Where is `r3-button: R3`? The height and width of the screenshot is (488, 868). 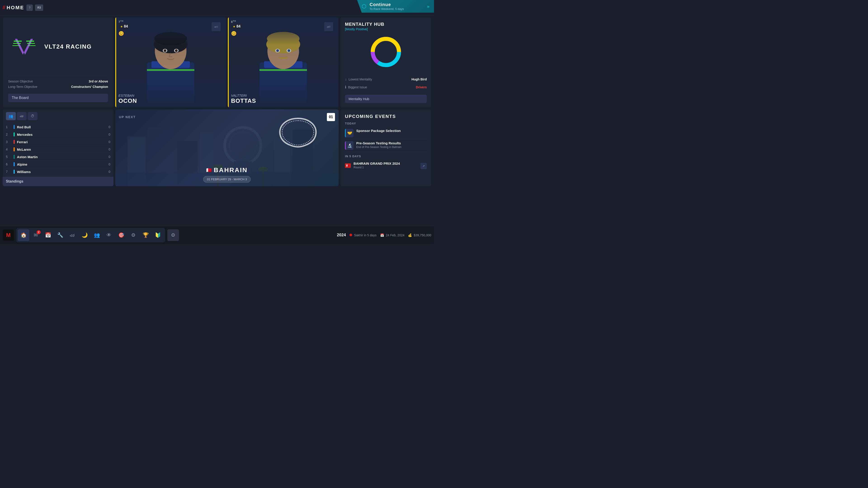
r3-button: R3 is located at coordinates (39, 7).